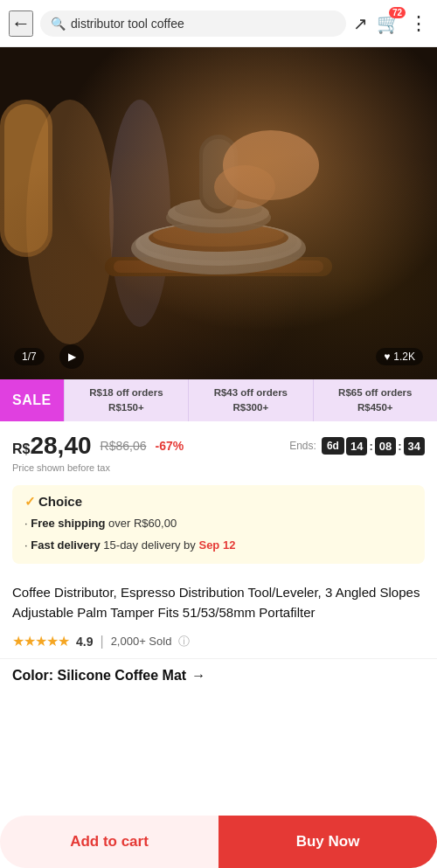 Image resolution: width=437 pixels, height=868 pixels. Describe the element at coordinates (218, 400) in the screenshot. I see `sale-banner: SALE R$18 off orders R$150+ R$43 off ord…` at that location.